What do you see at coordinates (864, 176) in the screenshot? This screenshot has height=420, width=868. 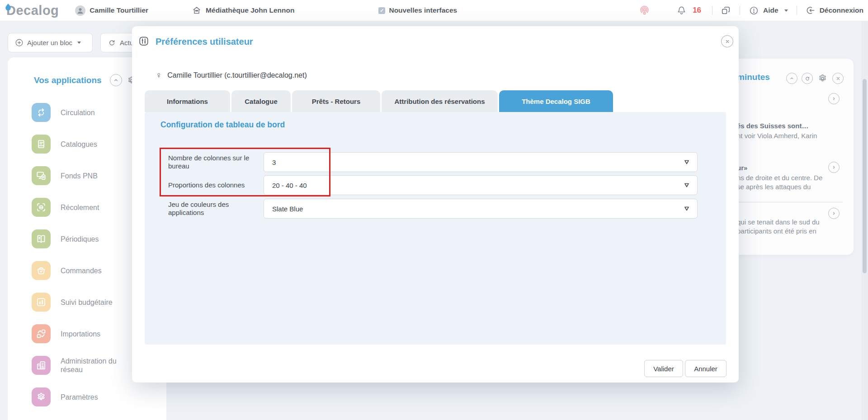 I see `scrollbar-thumb` at bounding box center [864, 176].